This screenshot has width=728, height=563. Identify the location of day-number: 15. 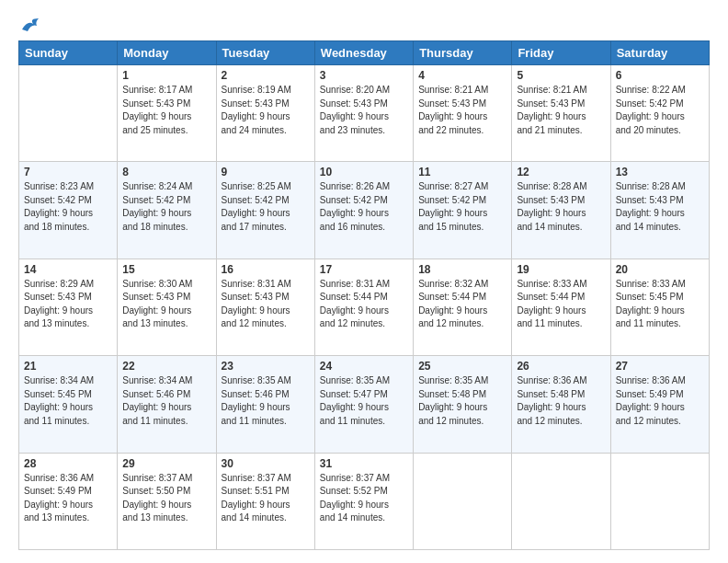
(166, 270).